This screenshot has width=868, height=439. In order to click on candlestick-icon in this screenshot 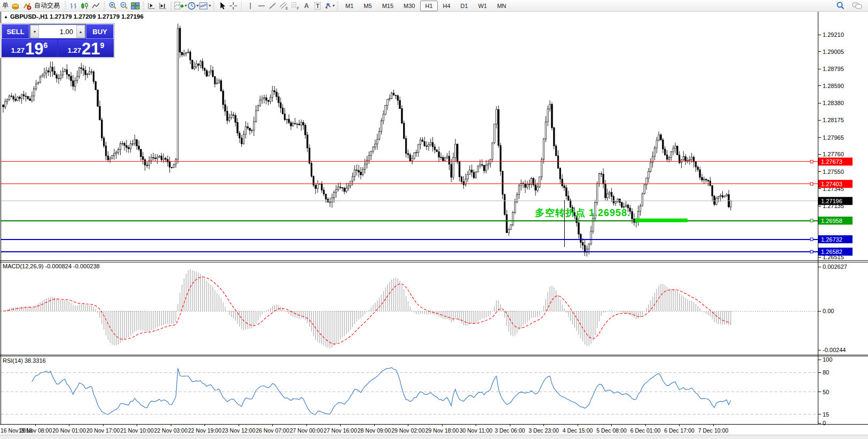, I will do `click(85, 6)`.